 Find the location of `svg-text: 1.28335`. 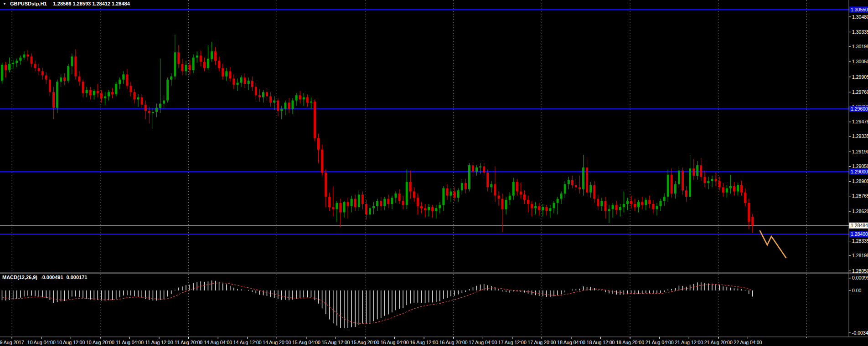

svg-text: 1.28335 is located at coordinates (860, 241).